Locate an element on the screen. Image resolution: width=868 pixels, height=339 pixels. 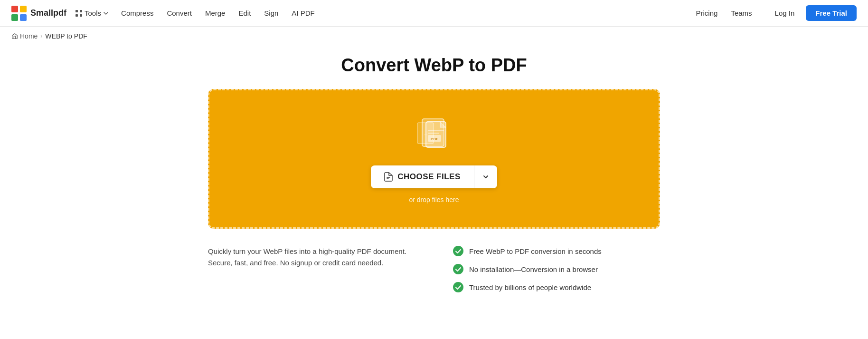
description: Quickly turn your WebP files into a high… is located at coordinates (311, 257).